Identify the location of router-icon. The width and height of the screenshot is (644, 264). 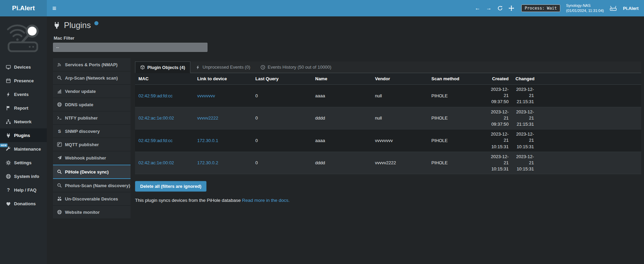
(613, 8).